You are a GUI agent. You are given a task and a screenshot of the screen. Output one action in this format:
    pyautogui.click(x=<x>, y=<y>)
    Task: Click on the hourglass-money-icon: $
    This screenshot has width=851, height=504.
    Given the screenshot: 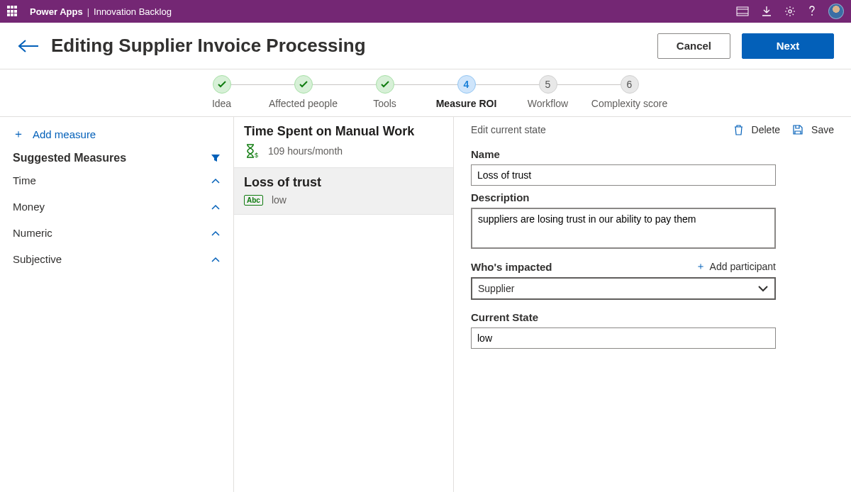 What is the action you would take?
    pyautogui.click(x=252, y=151)
    